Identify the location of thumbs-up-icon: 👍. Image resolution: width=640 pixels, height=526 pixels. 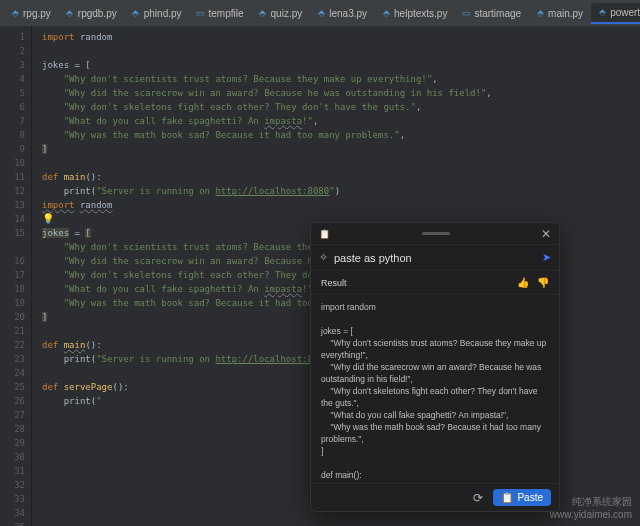
(523, 282).